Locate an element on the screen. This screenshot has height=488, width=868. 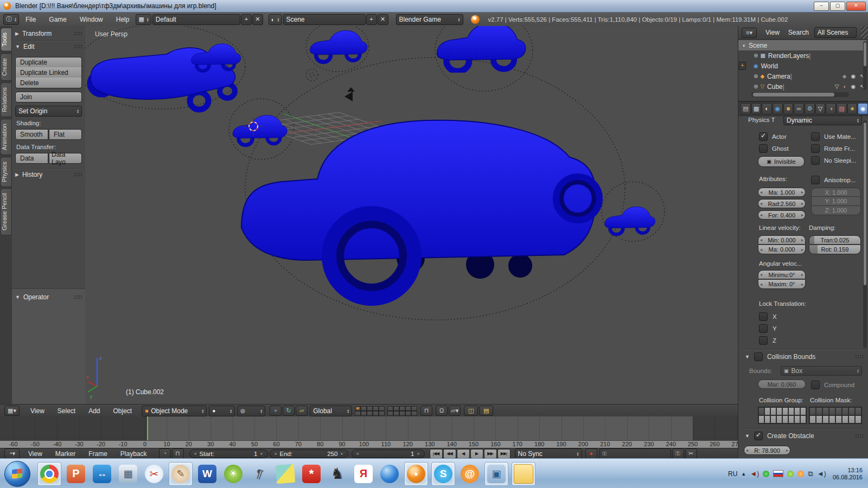
outliner-item-world: ◉World is located at coordinates (803, 66).